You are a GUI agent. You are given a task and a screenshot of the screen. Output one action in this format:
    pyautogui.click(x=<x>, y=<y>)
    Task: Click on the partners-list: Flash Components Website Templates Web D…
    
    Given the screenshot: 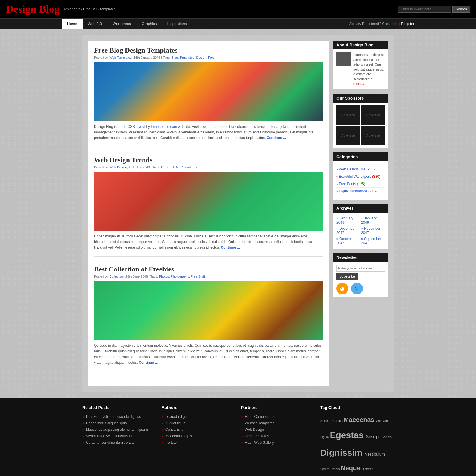 What is the action you would take?
    pyautogui.click(x=278, y=430)
    